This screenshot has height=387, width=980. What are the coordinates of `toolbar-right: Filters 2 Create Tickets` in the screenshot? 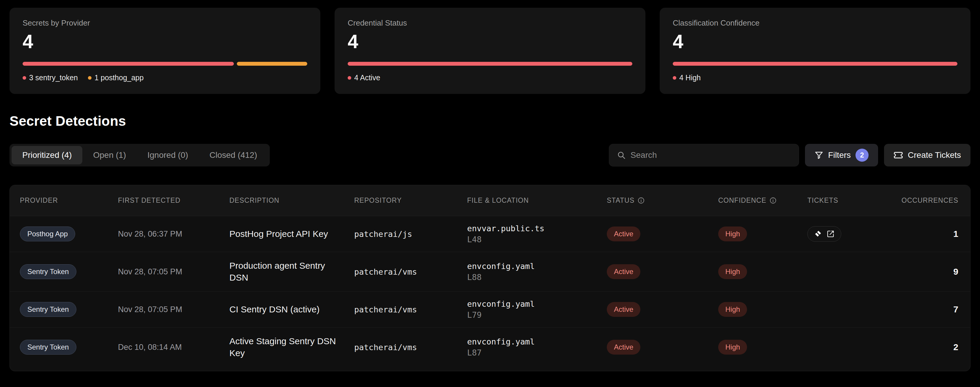 It's located at (790, 155).